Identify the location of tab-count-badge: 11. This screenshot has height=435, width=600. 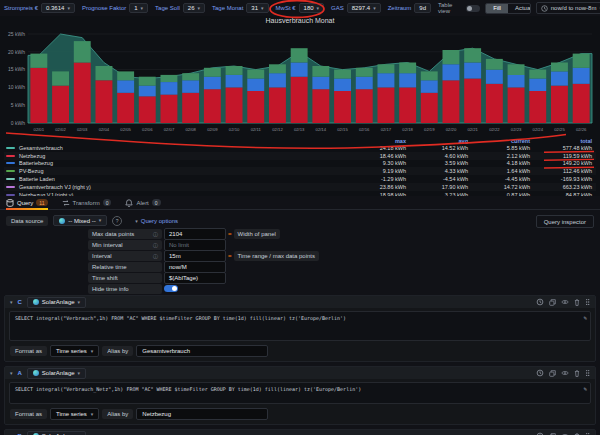
(42, 202).